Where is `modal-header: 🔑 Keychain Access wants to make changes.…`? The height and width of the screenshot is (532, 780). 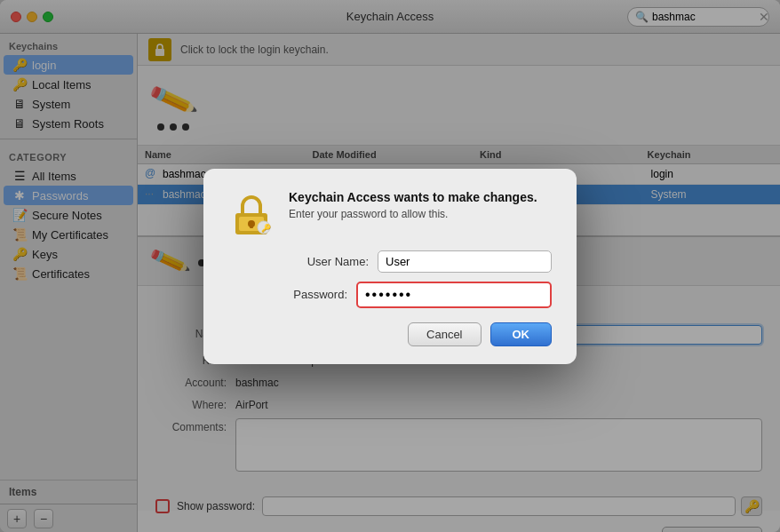
modal-header: 🔑 Keychain Access wants to make changes.… is located at coordinates (390, 213).